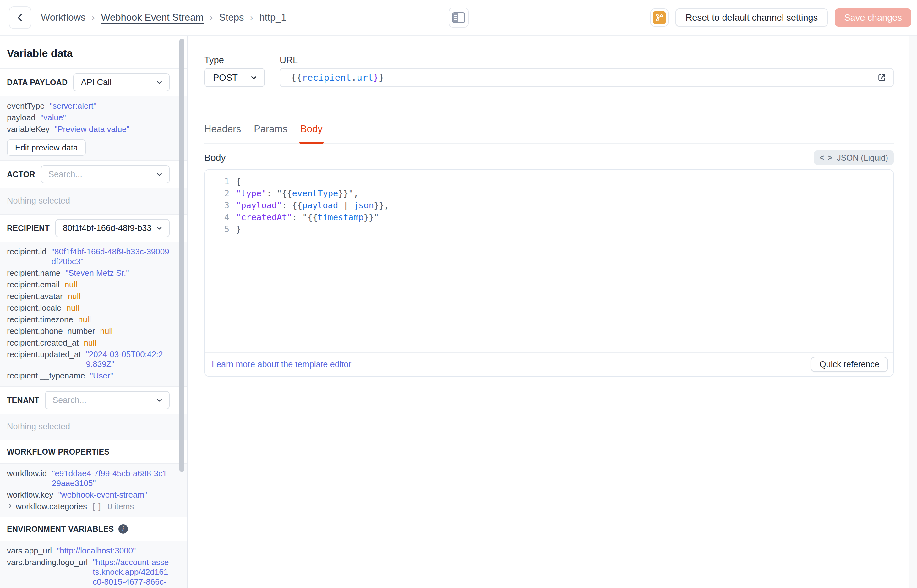 Image resolution: width=917 pixels, height=588 pixels. What do you see at coordinates (235, 229) in the screenshot?
I see `code-text: }` at bounding box center [235, 229].